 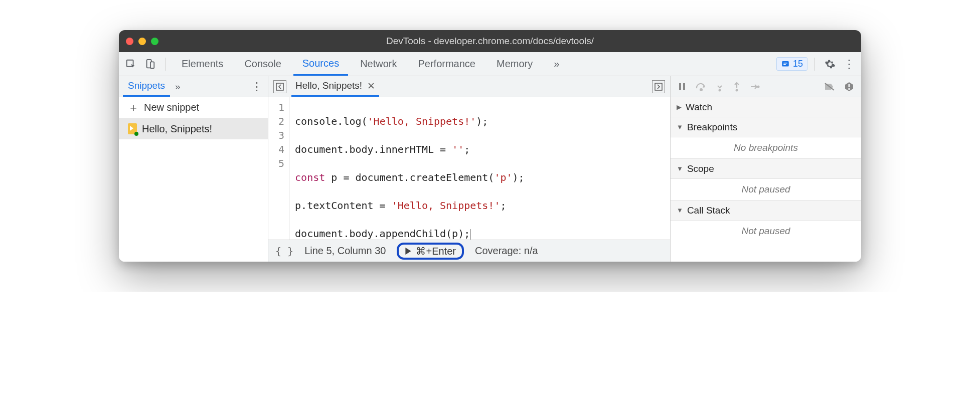 I want to click on tab-elements: Elements, so click(x=203, y=64).